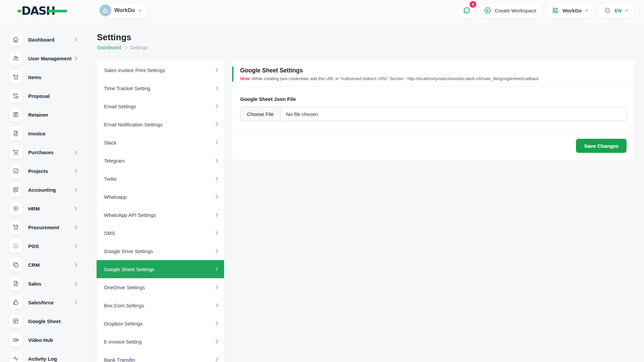 Image resolution: width=644 pixels, height=362 pixels. I want to click on cart-icon, so click(16, 152).